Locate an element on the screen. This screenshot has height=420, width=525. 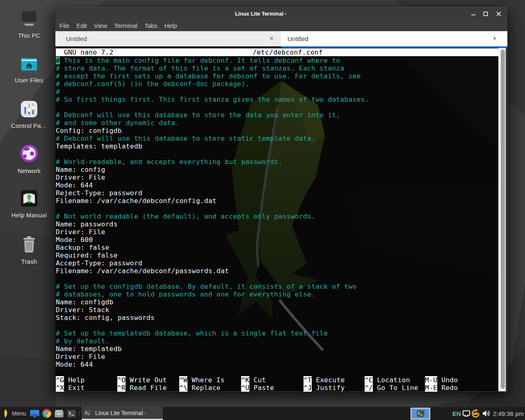
nano-shortcut: ^R Read File is located at coordinates (142, 388).